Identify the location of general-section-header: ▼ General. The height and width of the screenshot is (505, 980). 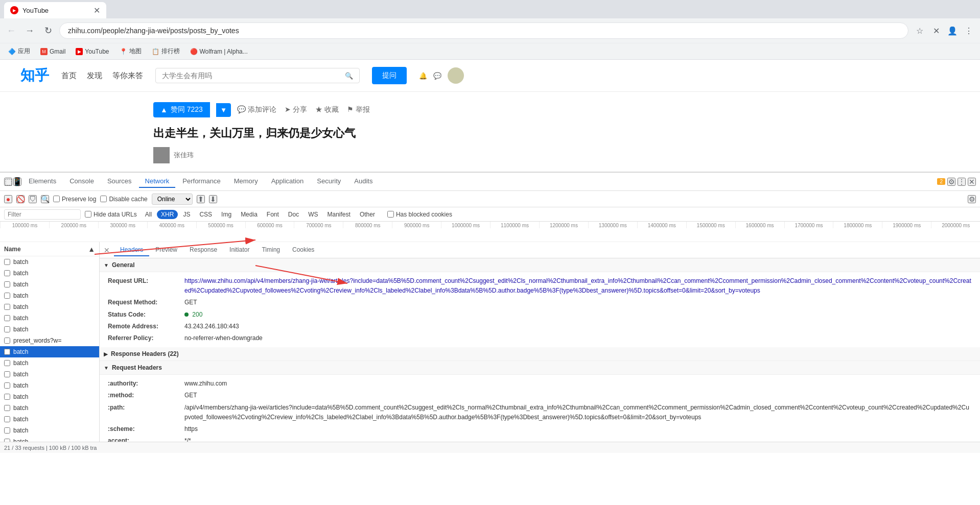
(540, 266).